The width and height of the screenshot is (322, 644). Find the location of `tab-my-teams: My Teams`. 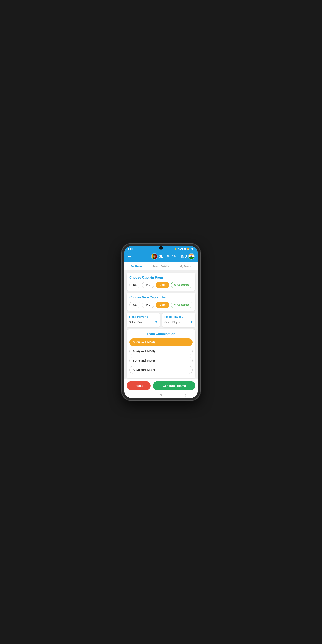

tab-my-teams: My Teams is located at coordinates (186, 266).